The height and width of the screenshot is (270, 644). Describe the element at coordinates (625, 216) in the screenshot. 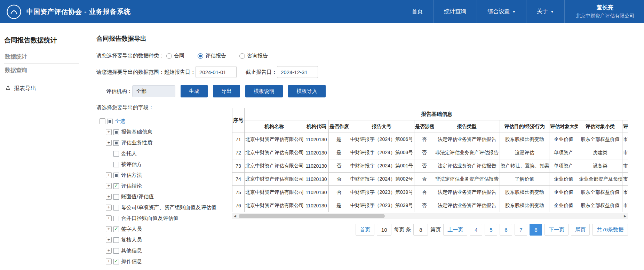

I see `scroll-right-icon: ▶` at that location.